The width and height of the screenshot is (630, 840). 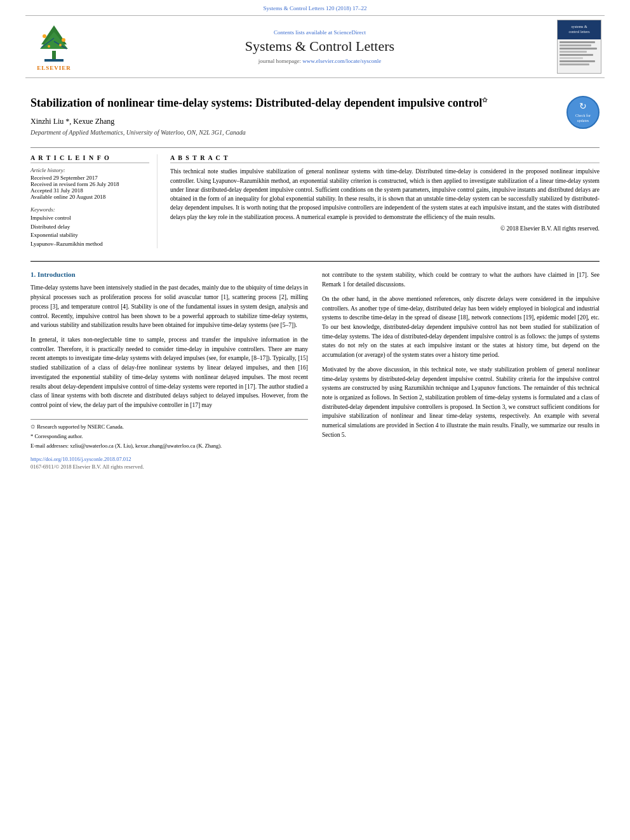 What do you see at coordinates (90, 236) in the screenshot?
I see `keyword-3: Exponential stability` at bounding box center [90, 236].